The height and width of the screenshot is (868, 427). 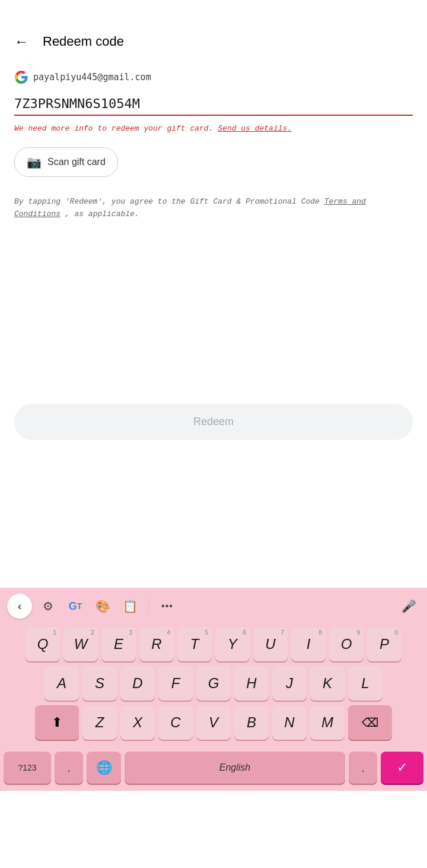 What do you see at coordinates (21, 42) in the screenshot?
I see `back-button: ←` at bounding box center [21, 42].